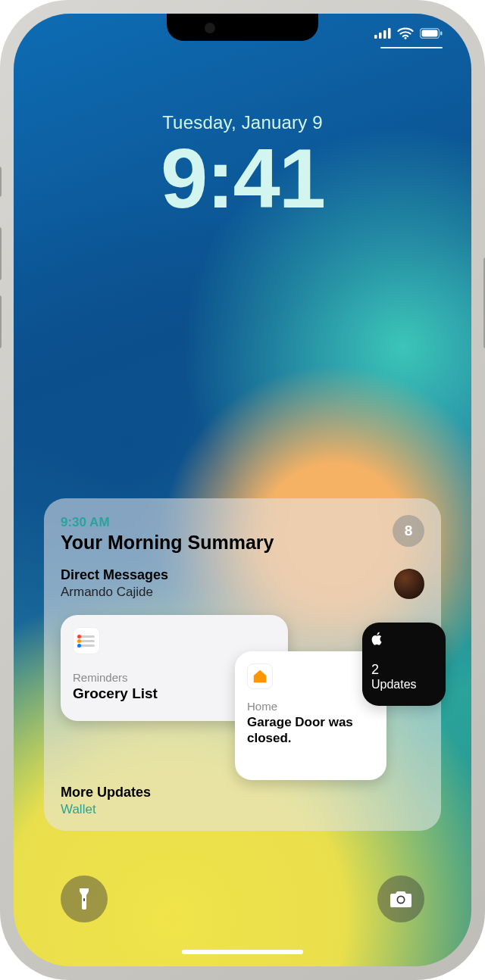  What do you see at coordinates (242, 698) in the screenshot?
I see `summary-tiles: Reminders Grocery List Home Garage Door …` at bounding box center [242, 698].